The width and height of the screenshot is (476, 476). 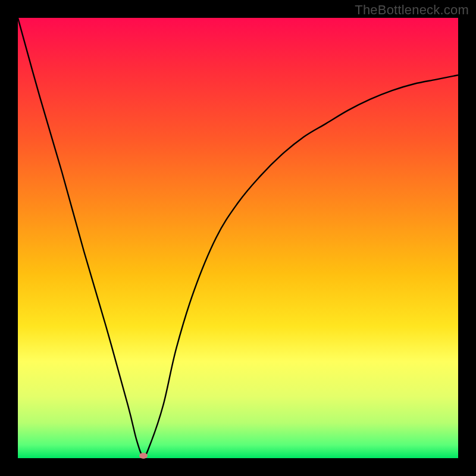 I want to click on minimum-marker, so click(x=143, y=456).